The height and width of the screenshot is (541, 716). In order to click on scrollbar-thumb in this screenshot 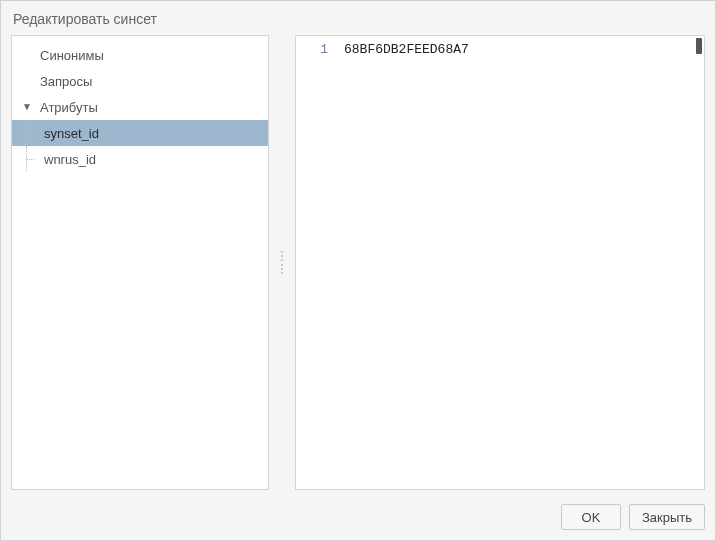, I will do `click(699, 46)`.